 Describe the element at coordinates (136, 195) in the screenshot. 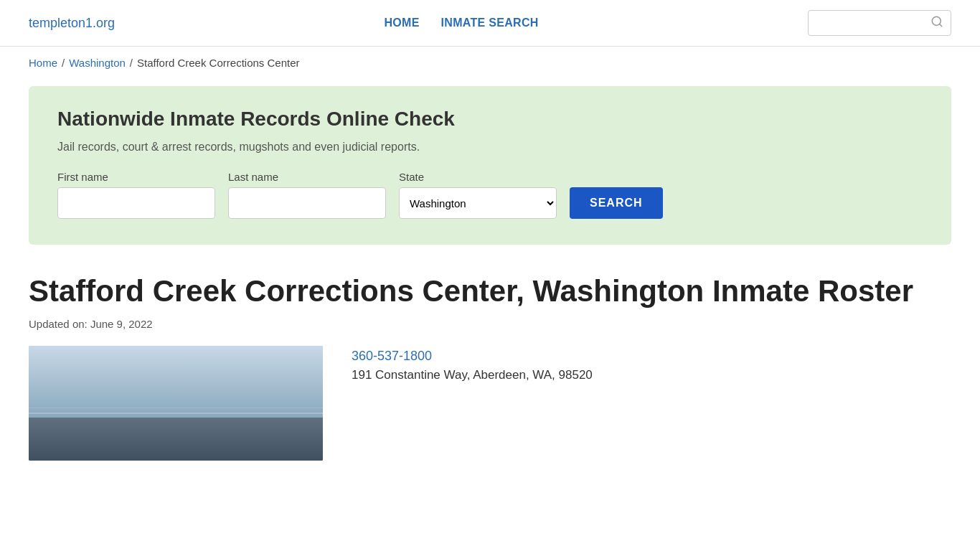

I see `first-name-group: First name` at that location.